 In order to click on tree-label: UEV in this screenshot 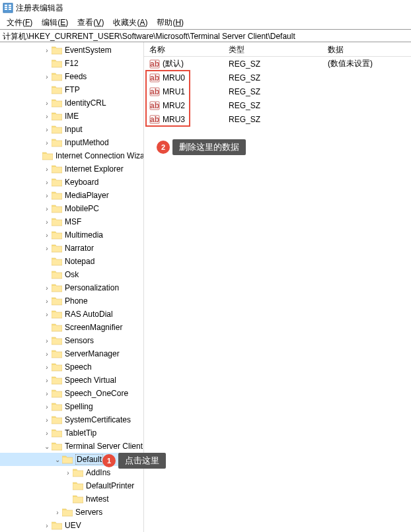, I will do `click(73, 525)`.